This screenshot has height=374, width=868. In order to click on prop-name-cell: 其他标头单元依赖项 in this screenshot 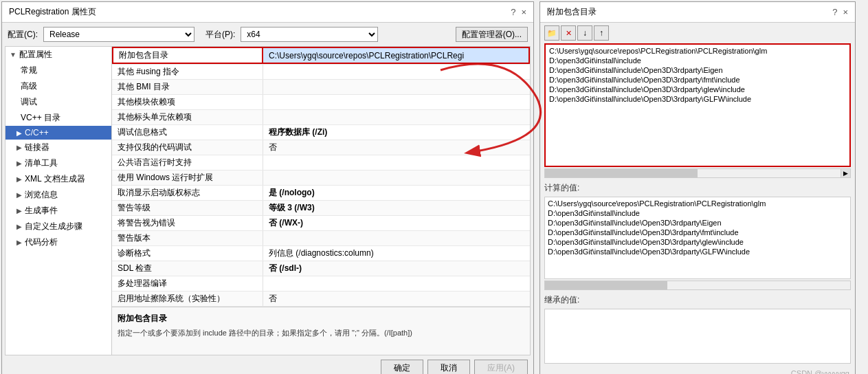, I will do `click(188, 117)`.